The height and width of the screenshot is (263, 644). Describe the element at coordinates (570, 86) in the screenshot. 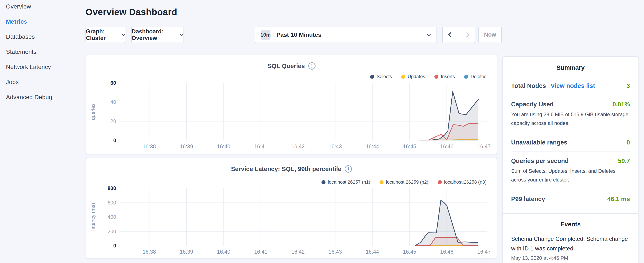

I see `summary-row-head: Total NodesView nodes list3` at that location.